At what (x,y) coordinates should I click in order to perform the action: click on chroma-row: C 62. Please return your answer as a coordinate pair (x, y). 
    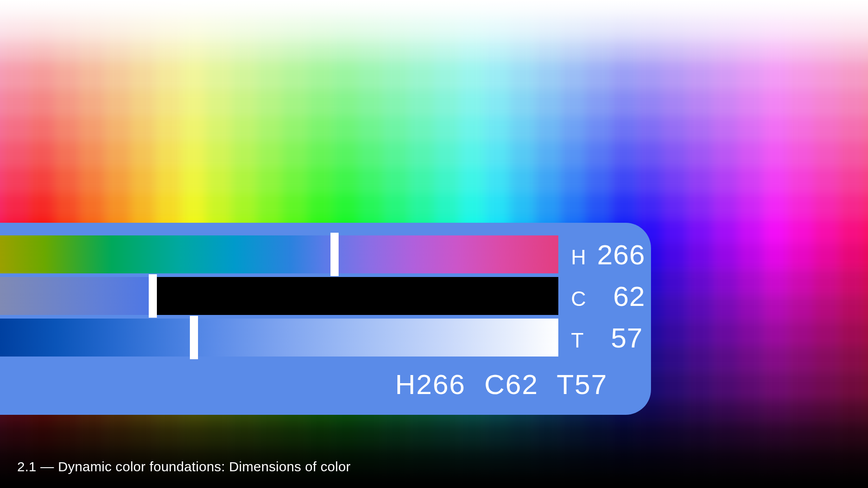
    Looking at the image, I should click on (315, 296).